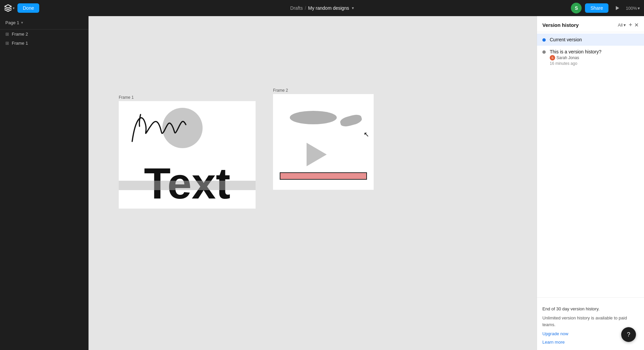 This screenshot has width=644, height=350. I want to click on zoom-level: 100%, so click(631, 8).